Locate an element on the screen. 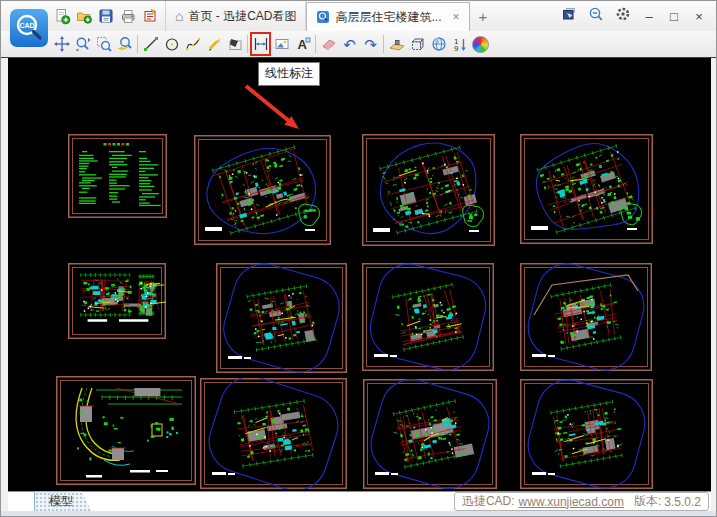 The height and width of the screenshot is (517, 717). cad-magnifier-icon: CAD is located at coordinates (29, 28).